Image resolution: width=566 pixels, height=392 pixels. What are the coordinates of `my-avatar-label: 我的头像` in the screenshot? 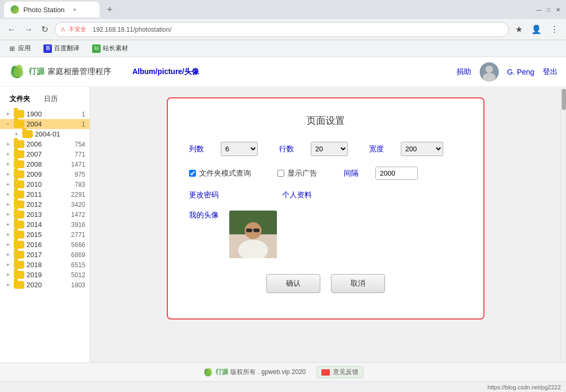 It's located at (204, 215).